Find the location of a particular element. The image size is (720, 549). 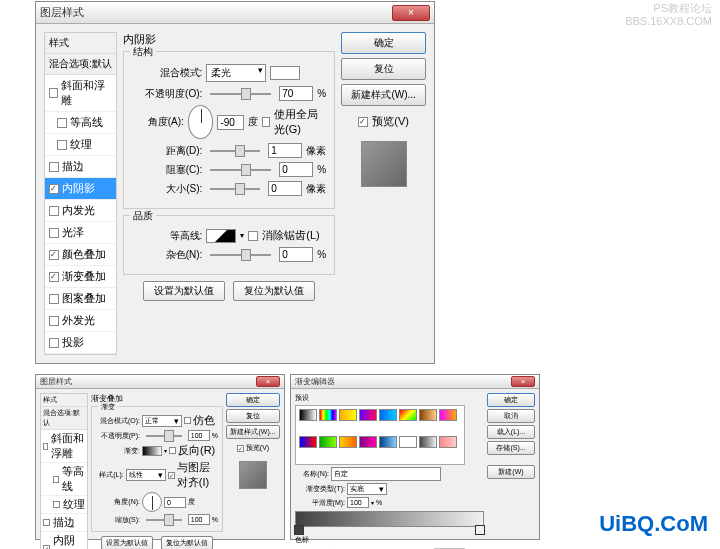

style-item: 内发光 is located at coordinates (80, 211).